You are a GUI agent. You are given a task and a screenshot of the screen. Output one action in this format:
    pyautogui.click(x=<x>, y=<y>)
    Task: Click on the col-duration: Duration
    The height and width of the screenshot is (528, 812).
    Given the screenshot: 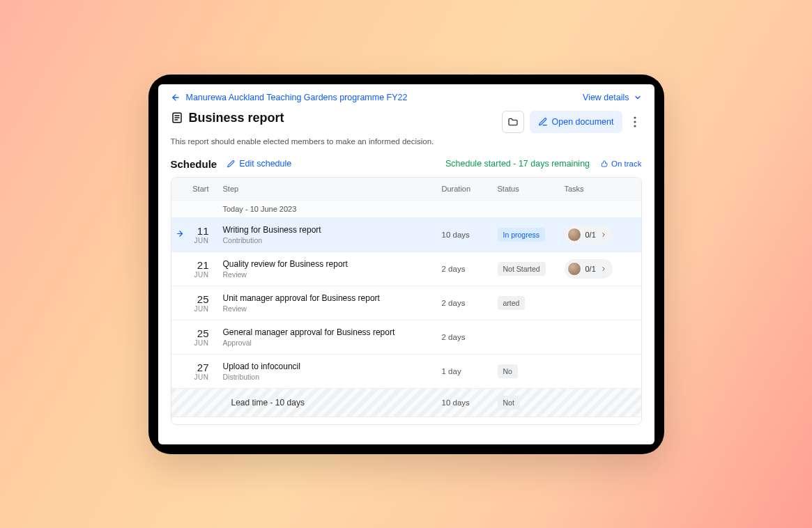 What is the action you would take?
    pyautogui.click(x=470, y=189)
    